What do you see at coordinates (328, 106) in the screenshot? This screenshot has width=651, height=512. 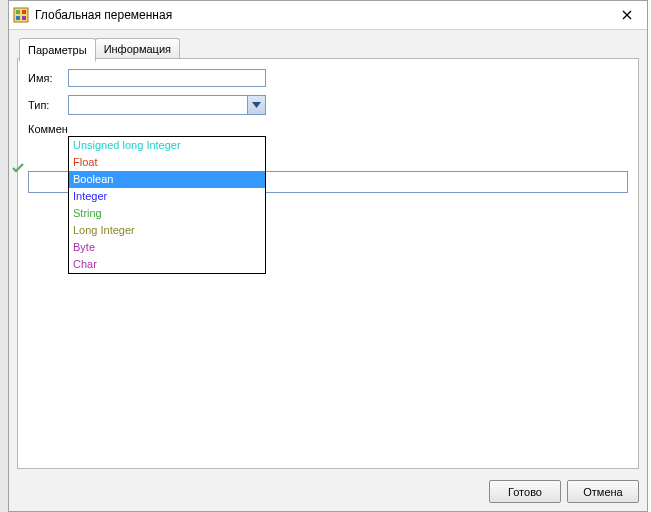 I see `form-area: Имя: Тип:` at bounding box center [328, 106].